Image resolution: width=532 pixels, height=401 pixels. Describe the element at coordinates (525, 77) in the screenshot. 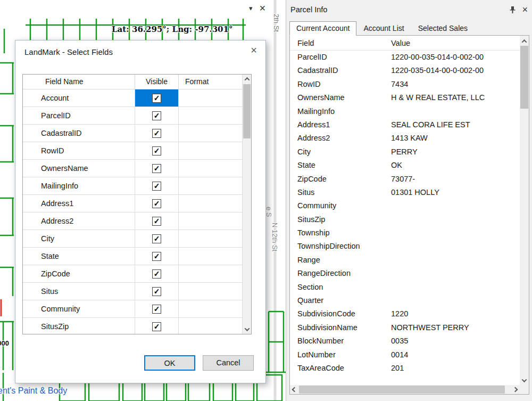

I see `vscroll-thumb` at that location.